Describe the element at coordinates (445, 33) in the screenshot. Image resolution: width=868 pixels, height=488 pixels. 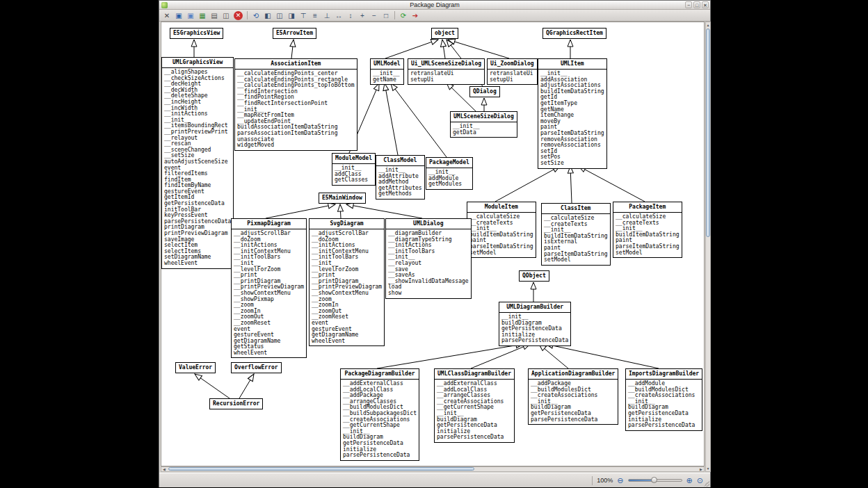
I see `class-box-object: object` at that location.